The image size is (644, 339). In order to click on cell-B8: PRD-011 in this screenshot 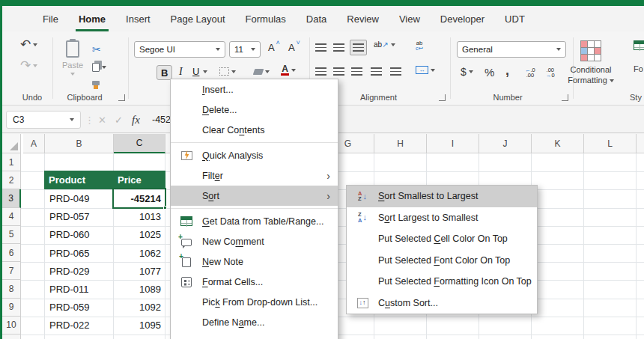, I will do `click(79, 289)`.